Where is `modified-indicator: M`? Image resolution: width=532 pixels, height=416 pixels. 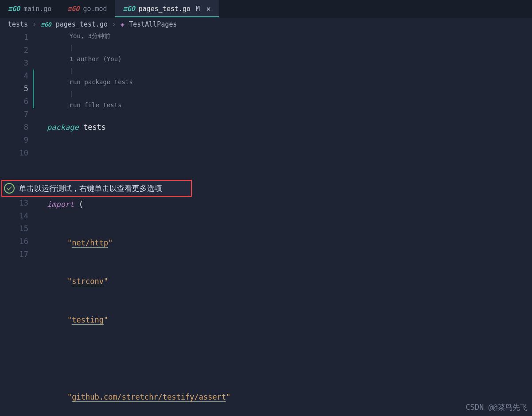 modified-indicator: M is located at coordinates (198, 9).